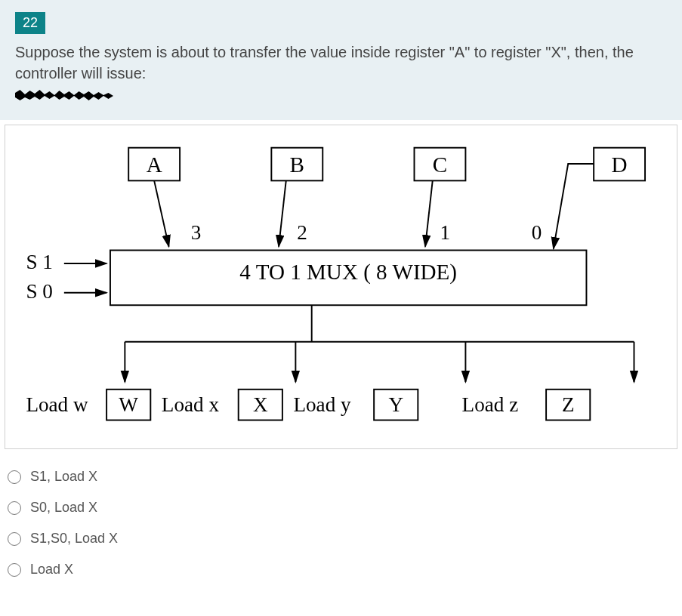  I want to click on load-x-label: Load x, so click(190, 405).